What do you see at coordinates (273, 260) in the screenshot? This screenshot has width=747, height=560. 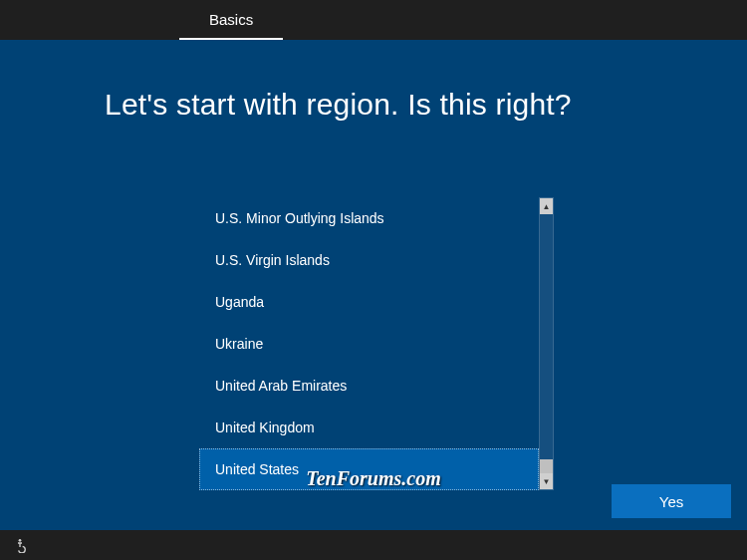 I see `region-item-label: U.S. Virgin Islands` at bounding box center [273, 260].